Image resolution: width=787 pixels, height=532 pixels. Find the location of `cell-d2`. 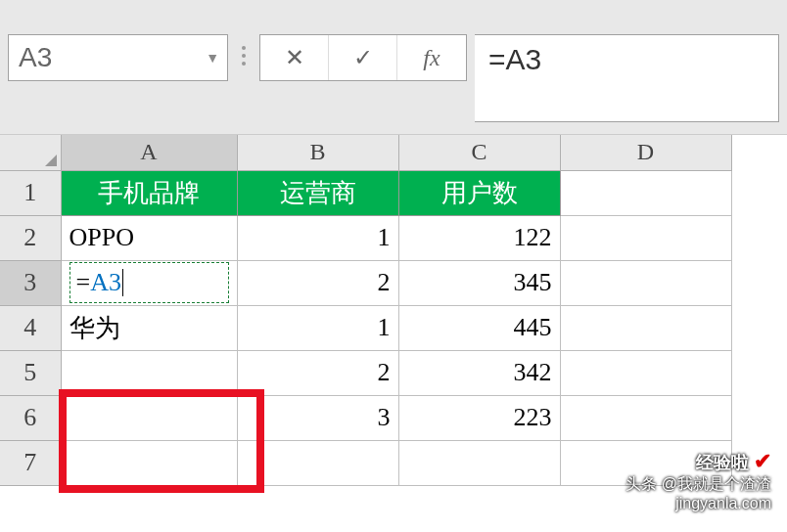

cell-d2 is located at coordinates (646, 238).